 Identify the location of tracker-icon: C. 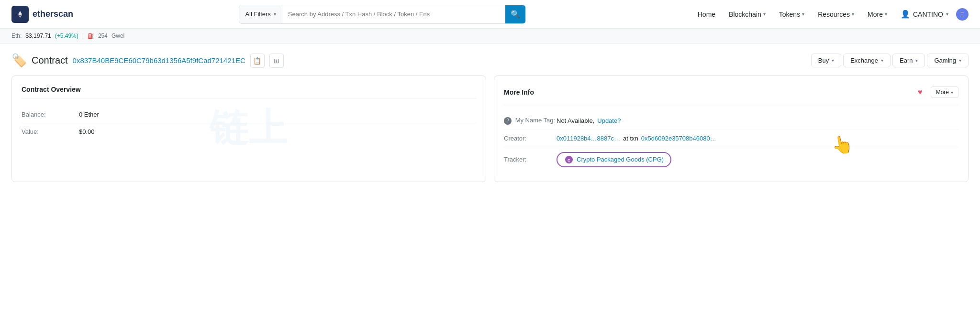
(569, 160).